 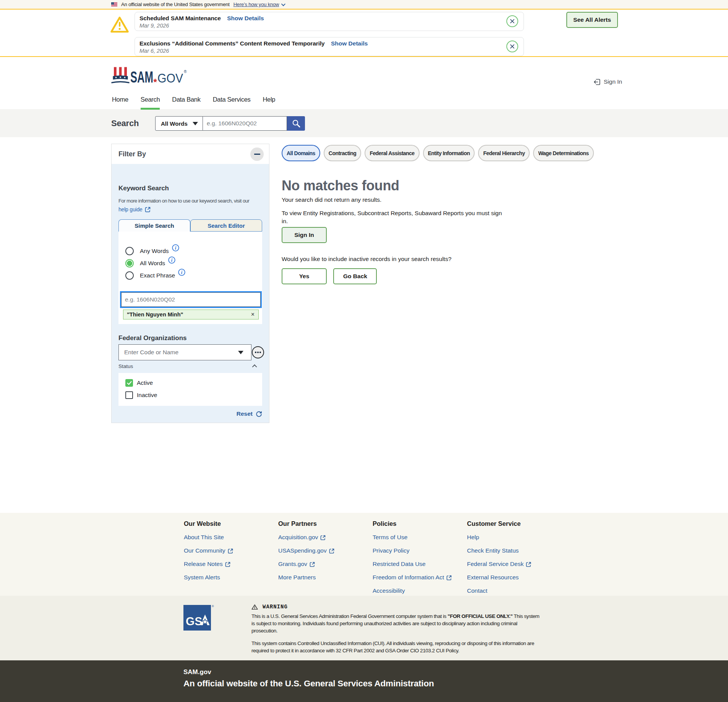 What do you see at coordinates (114, 5) in the screenshot?
I see `us-flag-icon` at bounding box center [114, 5].